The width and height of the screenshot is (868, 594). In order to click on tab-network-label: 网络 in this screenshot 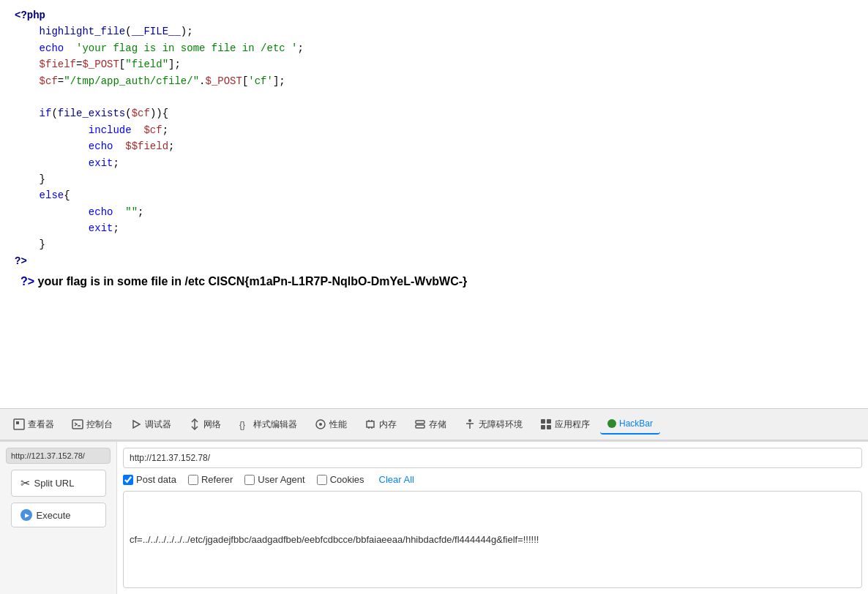, I will do `click(212, 424)`.